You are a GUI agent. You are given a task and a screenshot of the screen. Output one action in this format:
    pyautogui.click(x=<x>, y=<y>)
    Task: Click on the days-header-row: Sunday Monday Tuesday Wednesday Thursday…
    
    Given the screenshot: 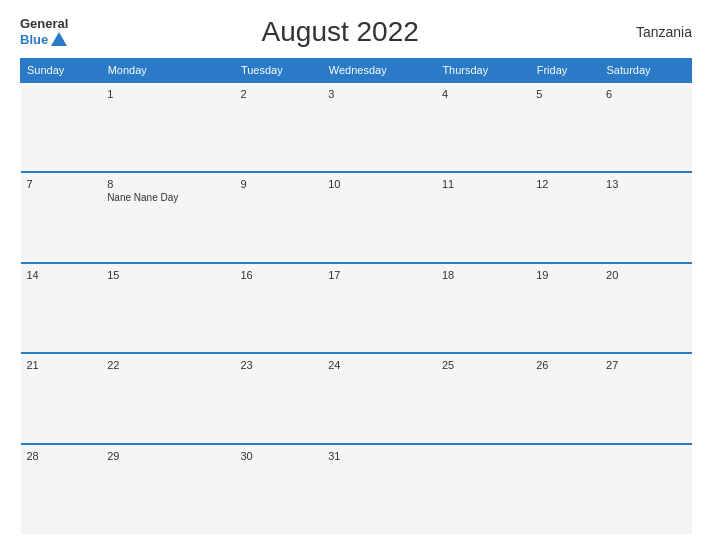 What is the action you would take?
    pyautogui.click(x=356, y=71)
    